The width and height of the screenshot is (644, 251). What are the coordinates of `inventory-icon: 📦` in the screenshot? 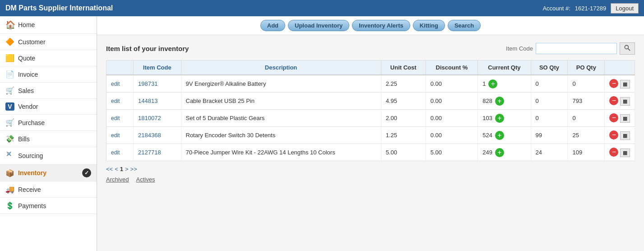 It's located at (10, 173).